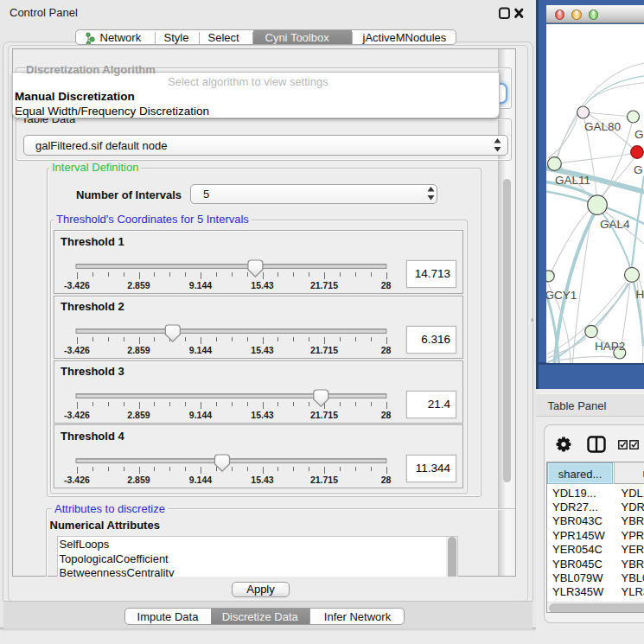 This screenshot has width=644, height=644. Describe the element at coordinates (603, 126) in the screenshot. I see `svg-text: GAL80` at that location.